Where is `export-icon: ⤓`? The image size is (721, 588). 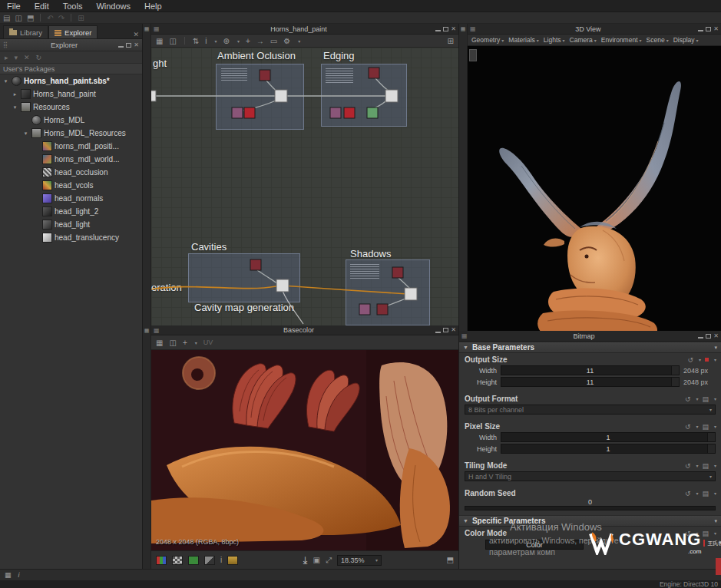 export-icon: ⤓ is located at coordinates (306, 560).